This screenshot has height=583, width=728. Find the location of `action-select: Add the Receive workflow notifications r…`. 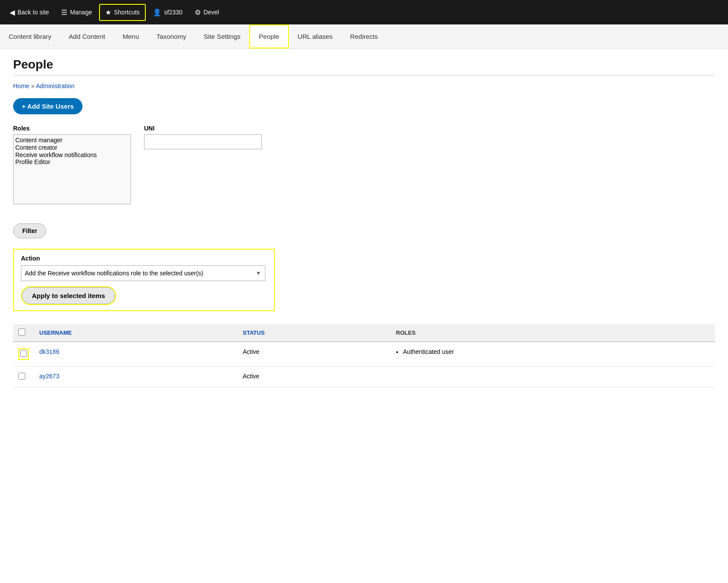

action-select: Add the Receive workflow notifications r… is located at coordinates (143, 273).